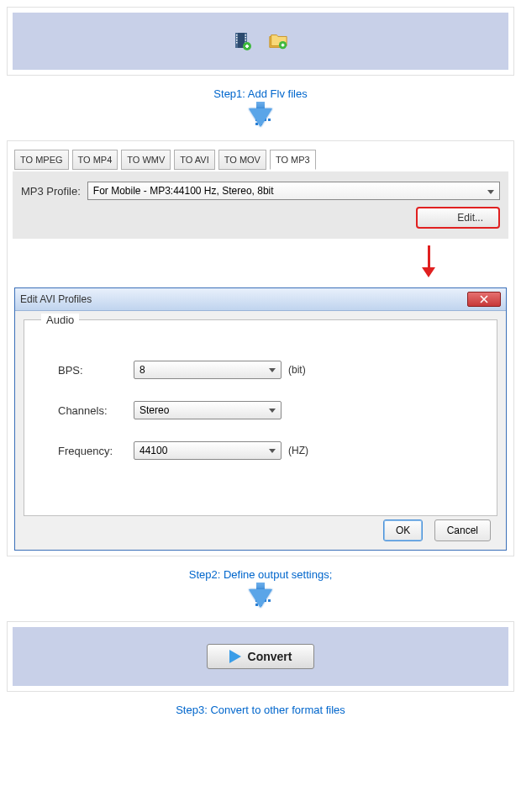  What do you see at coordinates (297, 370) in the screenshot?
I see `bps-unit: (bit)` at bounding box center [297, 370].